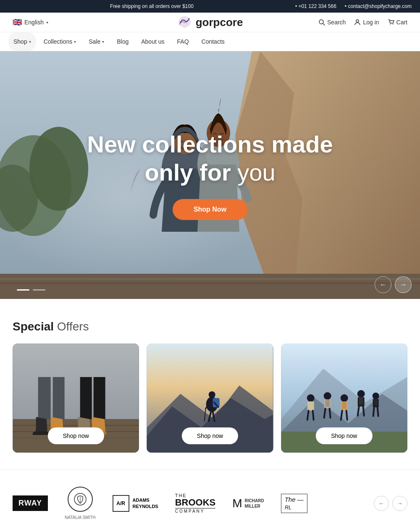  I want to click on leaf-icon, so click(80, 499).